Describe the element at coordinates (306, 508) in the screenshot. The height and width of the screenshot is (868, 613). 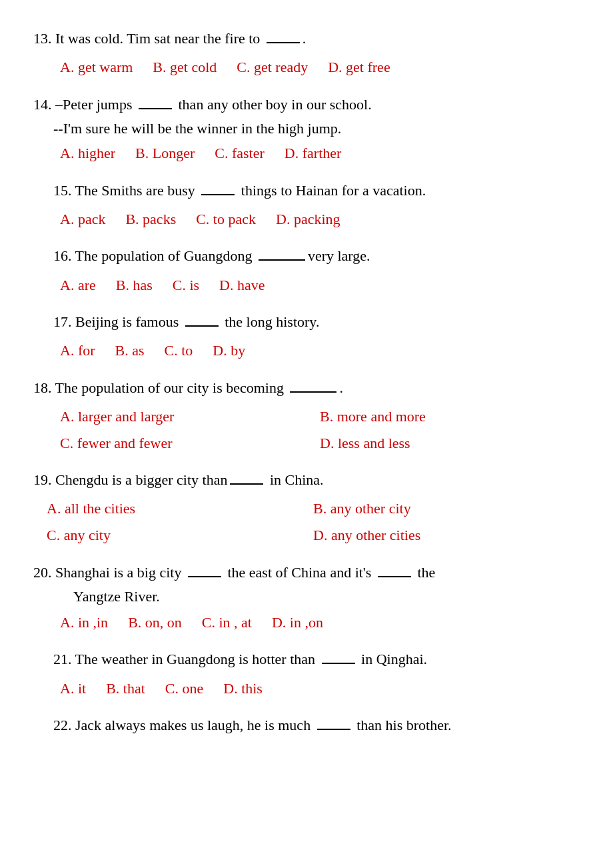
I see `question-19: 19. Chengdu is a bigger city than in Chi…` at that location.